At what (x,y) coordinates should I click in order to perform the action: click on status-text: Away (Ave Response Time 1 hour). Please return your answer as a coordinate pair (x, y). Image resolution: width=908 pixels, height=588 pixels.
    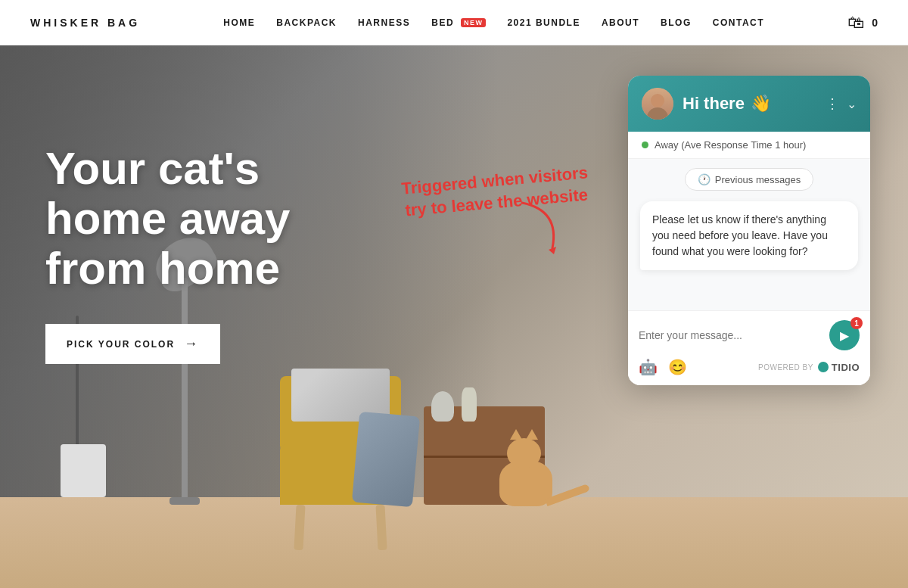
    Looking at the image, I should click on (730, 145).